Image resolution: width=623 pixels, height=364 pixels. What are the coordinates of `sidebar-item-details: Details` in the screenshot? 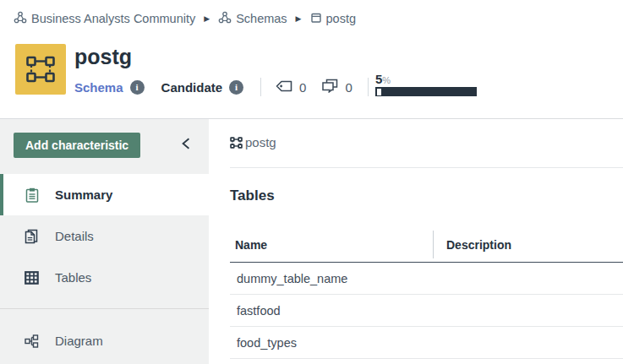 It's located at (105, 236).